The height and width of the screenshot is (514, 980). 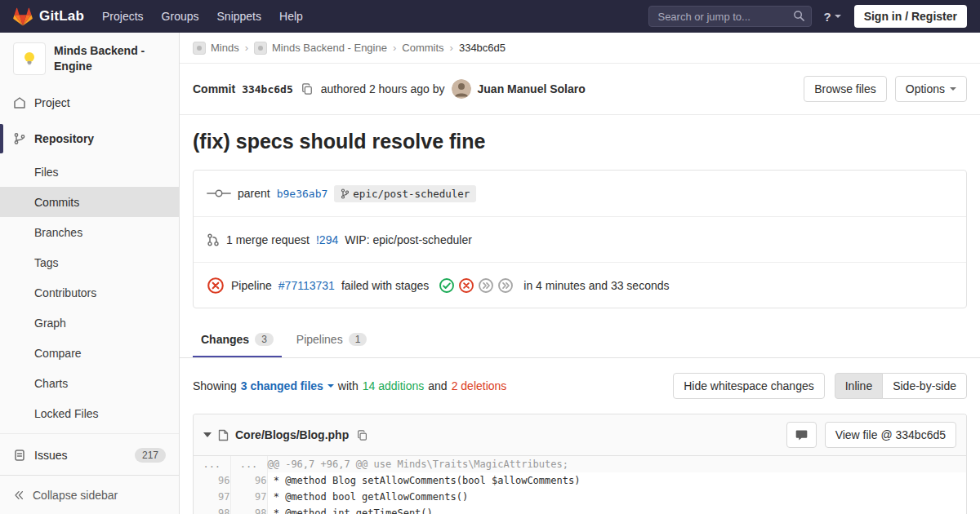 What do you see at coordinates (90, 139) in the screenshot?
I see `sidebar-item-repository: Repository` at bounding box center [90, 139].